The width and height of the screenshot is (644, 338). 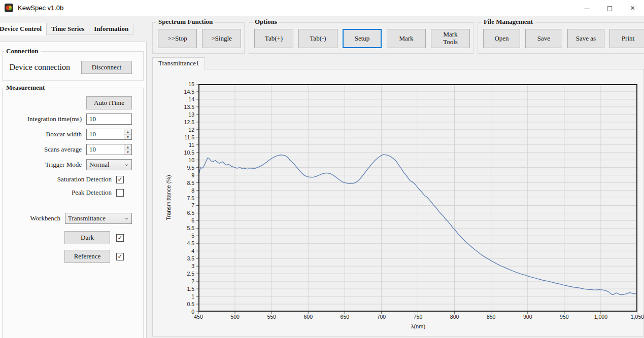 I want to click on y-tick-label: 11.5, so click(x=174, y=137).